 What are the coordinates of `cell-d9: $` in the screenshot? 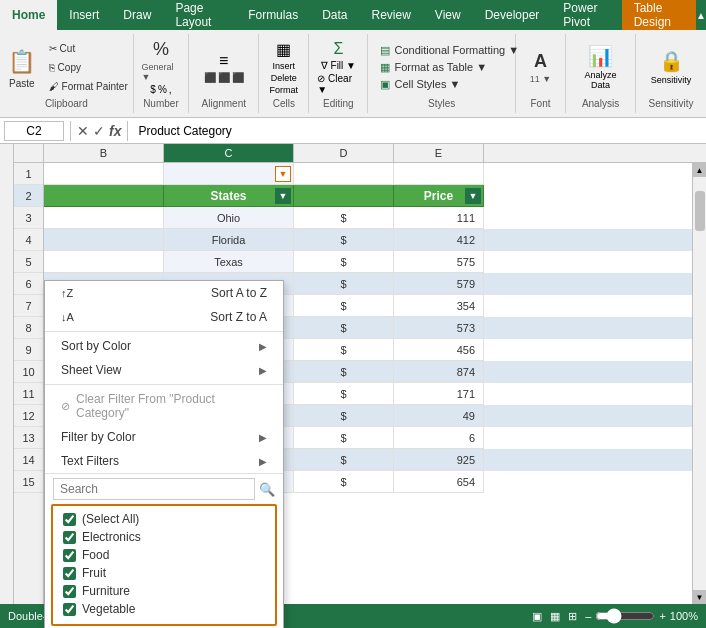 It's located at (344, 350).